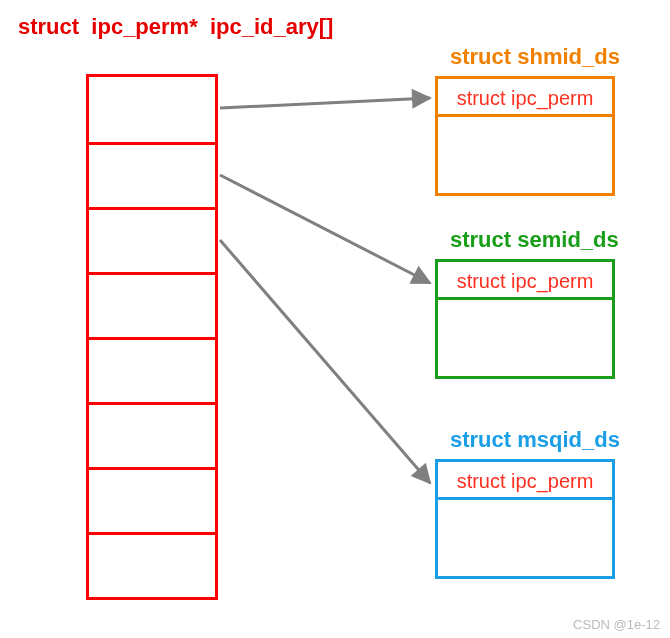 This screenshot has height=638, width=670. I want to click on watermark: CSDN @1e-12, so click(616, 624).